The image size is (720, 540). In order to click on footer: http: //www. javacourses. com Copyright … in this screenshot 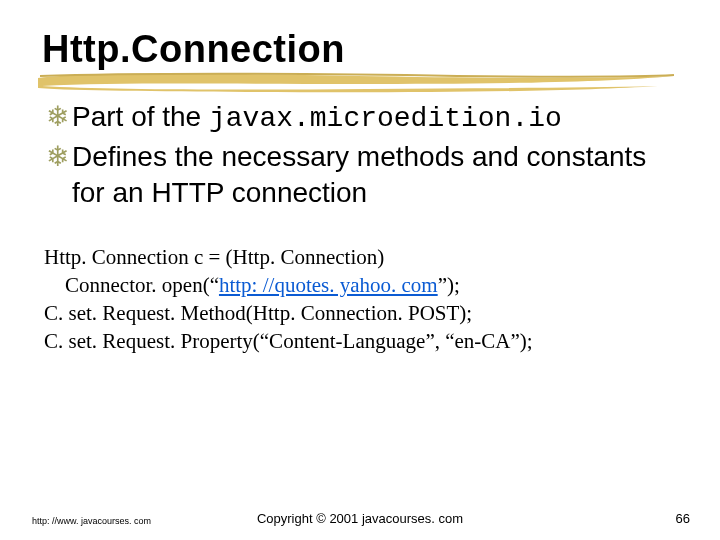, I will do `click(360, 518)`.